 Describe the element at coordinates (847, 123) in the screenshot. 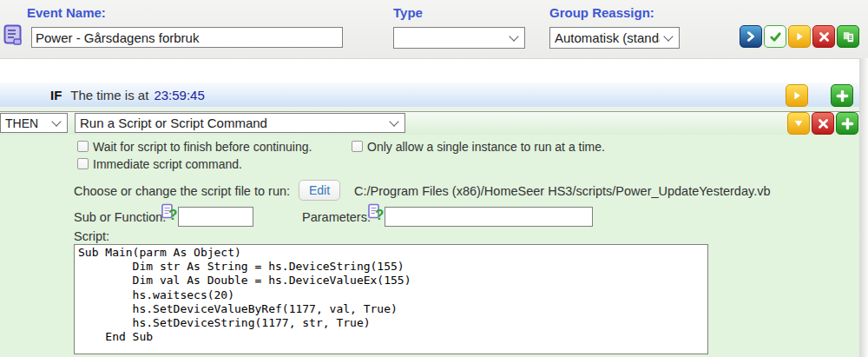

I see `then-add-action-button` at that location.